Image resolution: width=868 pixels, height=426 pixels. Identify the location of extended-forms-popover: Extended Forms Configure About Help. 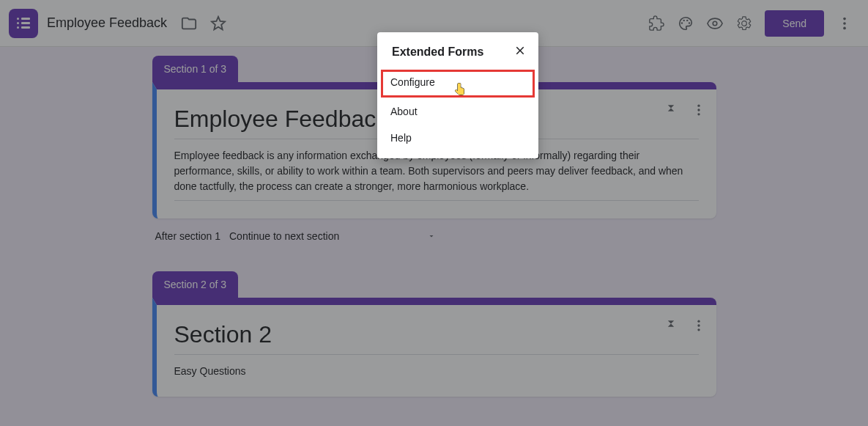
(458, 95).